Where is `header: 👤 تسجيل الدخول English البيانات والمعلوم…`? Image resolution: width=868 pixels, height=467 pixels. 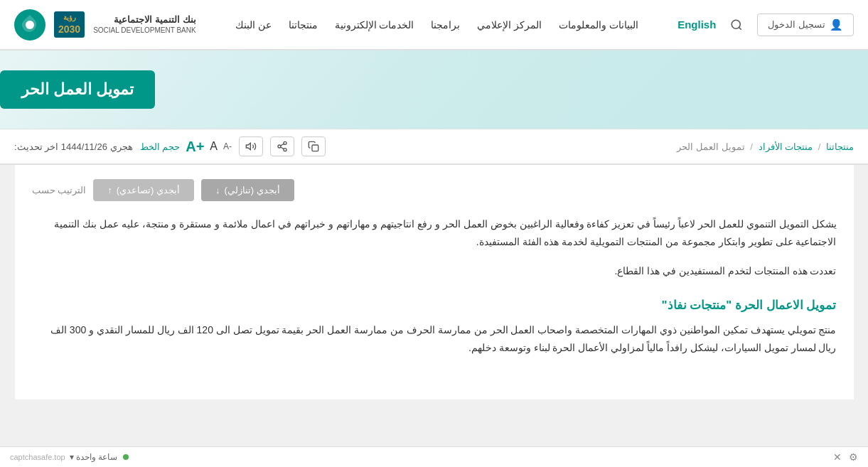
header: 👤 تسجيل الدخول English البيانات والمعلوم… is located at coordinates (434, 25).